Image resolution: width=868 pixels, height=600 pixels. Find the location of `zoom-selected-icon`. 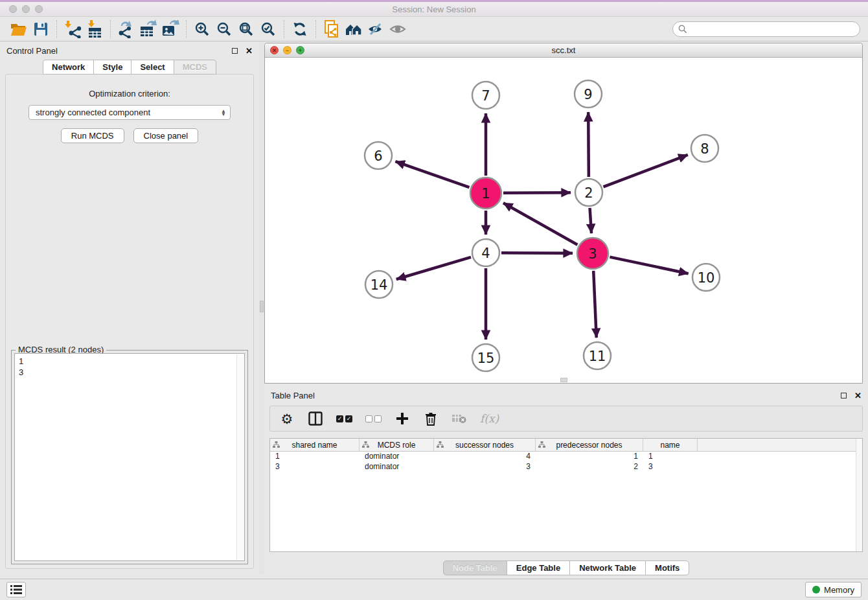

zoom-selected-icon is located at coordinates (268, 29).